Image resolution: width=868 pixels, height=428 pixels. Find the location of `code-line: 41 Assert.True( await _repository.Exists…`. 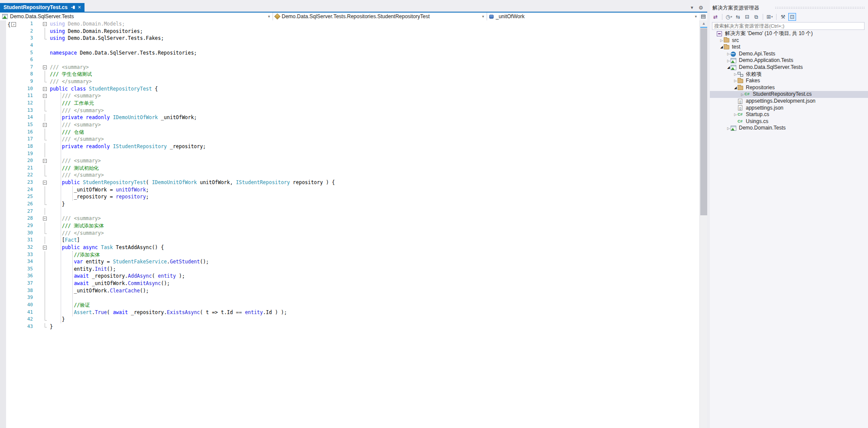

code-line: 41 Assert.True( await _repository.Exists… is located at coordinates (350, 313).